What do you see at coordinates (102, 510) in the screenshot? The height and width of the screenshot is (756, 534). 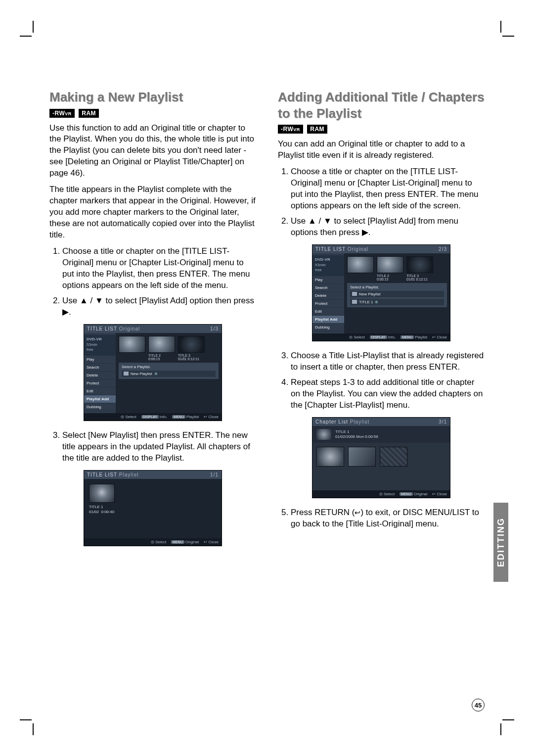 I see `playlist-title-info: TITLE 1 01/02 0:00:40` at bounding box center [102, 510].